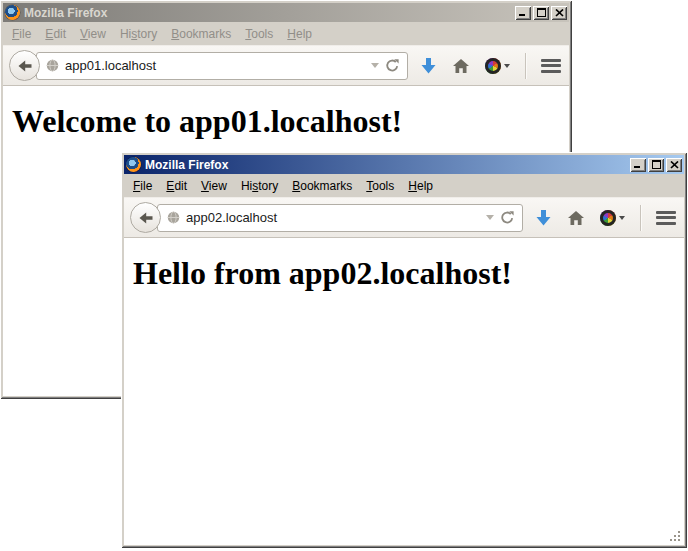 The height and width of the screenshot is (551, 688). I want to click on page-heading: Welcome to app01.localhost!, so click(290, 122).